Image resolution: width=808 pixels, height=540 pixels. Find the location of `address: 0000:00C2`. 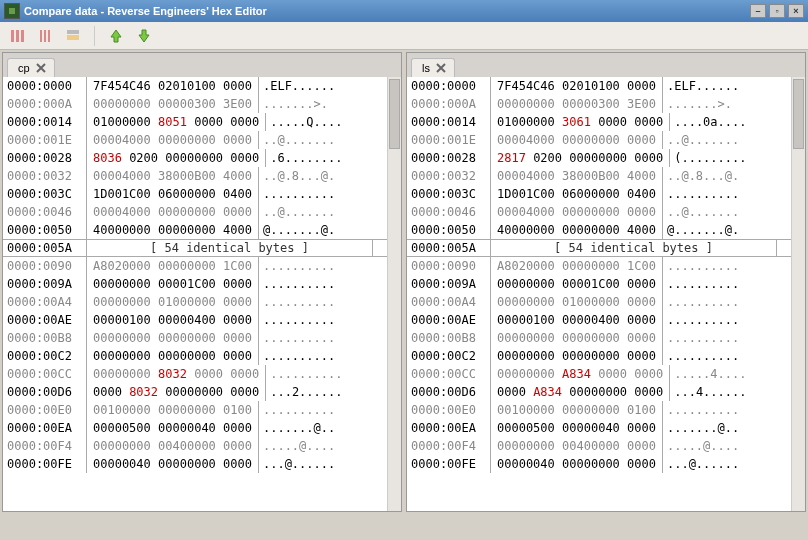

address: 0000:00C2 is located at coordinates (449, 356).